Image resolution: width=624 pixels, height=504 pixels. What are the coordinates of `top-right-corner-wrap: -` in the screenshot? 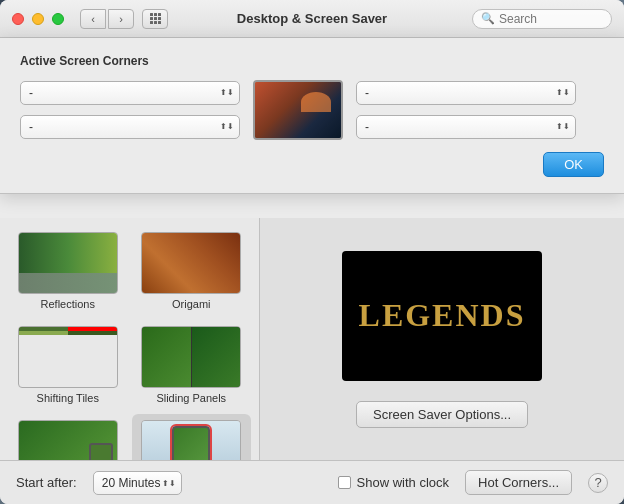 It's located at (466, 93).